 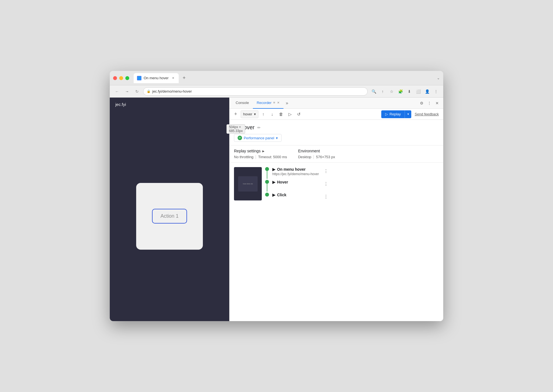 What do you see at coordinates (170, 209) in the screenshot?
I see `webpage-area: 504px × 685.33px jec.fyi Action 1` at bounding box center [170, 209].